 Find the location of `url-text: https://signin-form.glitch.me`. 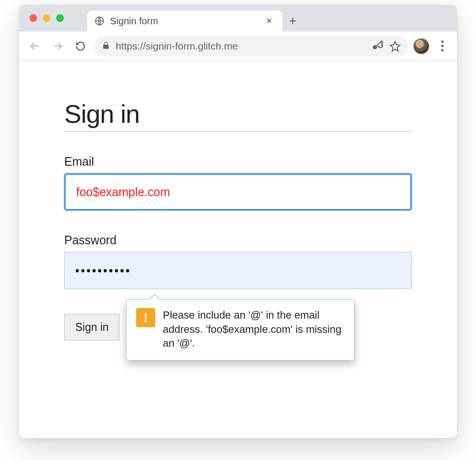

url-text: https://signin-form.glitch.me is located at coordinates (241, 46).